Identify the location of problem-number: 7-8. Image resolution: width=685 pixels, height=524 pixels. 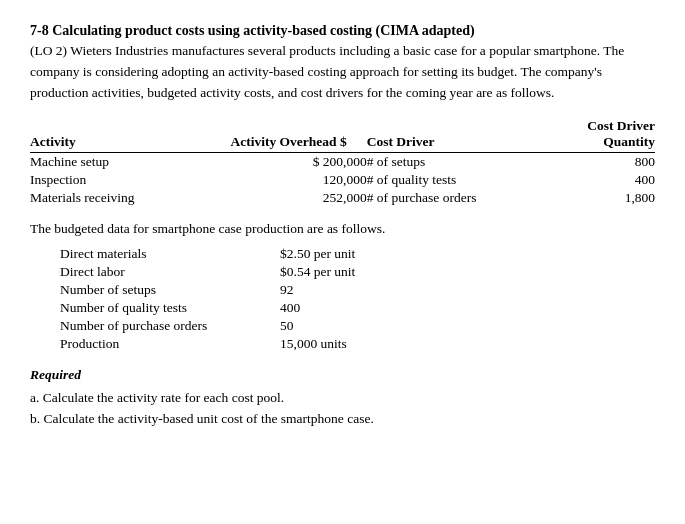
(40, 30).